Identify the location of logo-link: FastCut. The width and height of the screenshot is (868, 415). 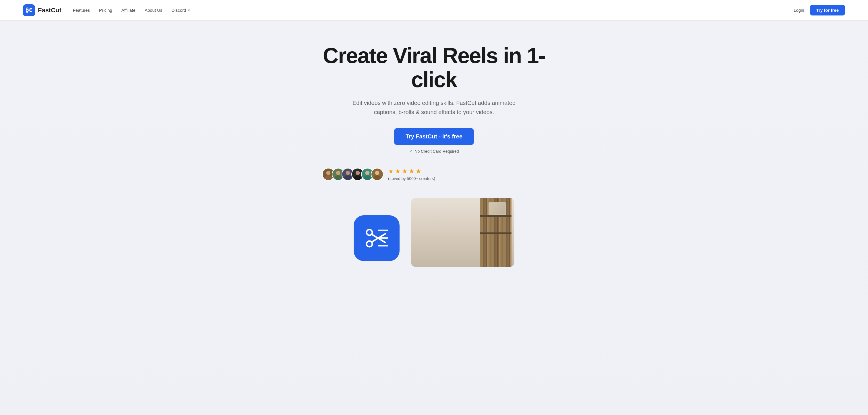
(42, 10).